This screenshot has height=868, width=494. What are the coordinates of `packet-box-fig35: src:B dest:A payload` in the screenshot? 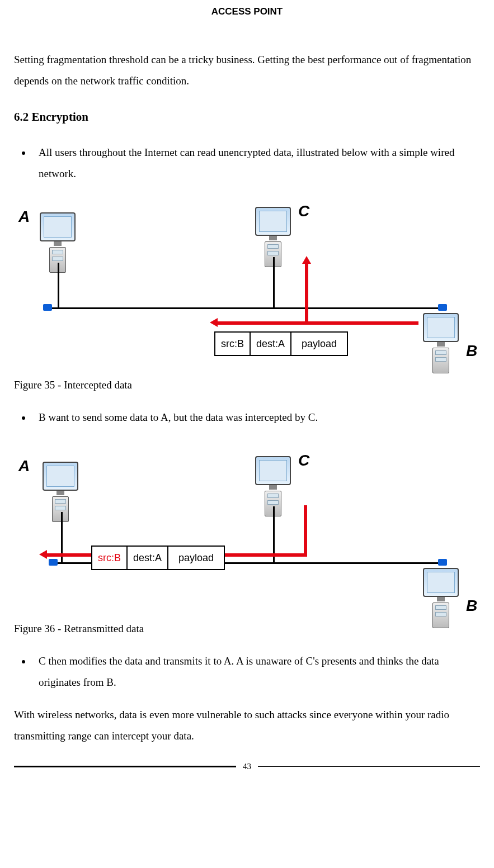 It's located at (281, 344).